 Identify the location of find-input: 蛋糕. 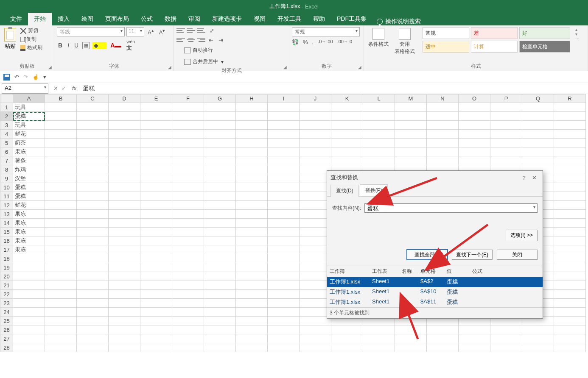
(451, 208).